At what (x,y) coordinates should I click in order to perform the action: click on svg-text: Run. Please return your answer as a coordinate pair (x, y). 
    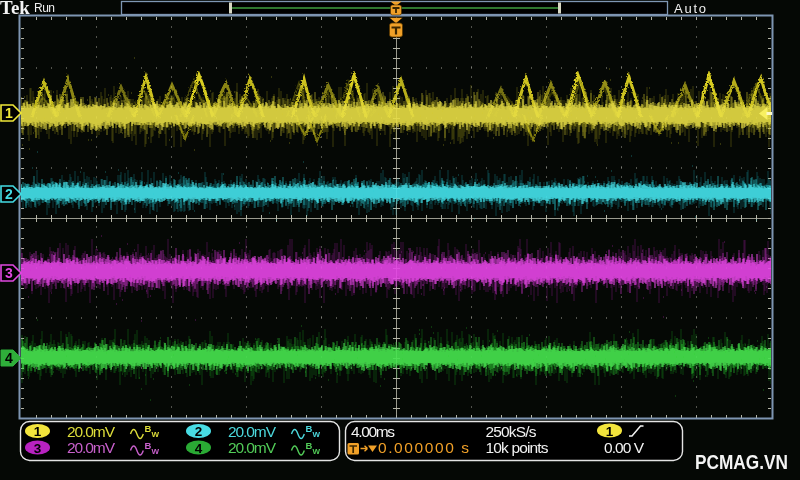
    Looking at the image, I should click on (44, 8).